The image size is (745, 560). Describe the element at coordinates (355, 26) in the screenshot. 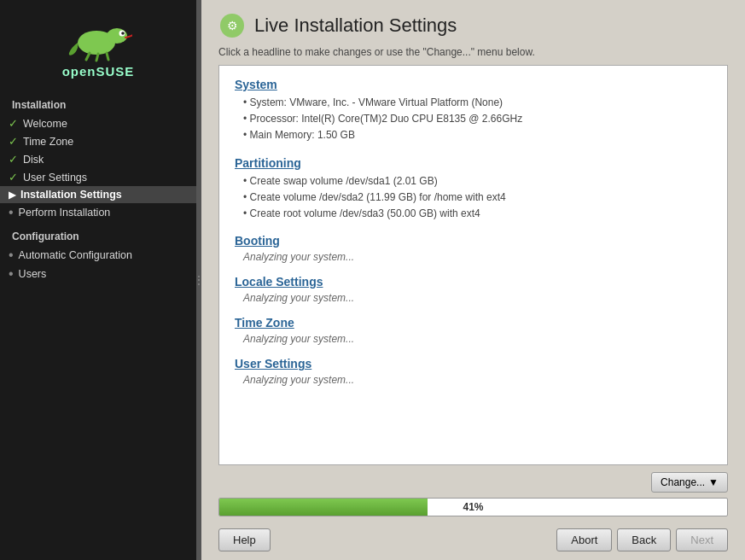

I see `page-title: Live Installation Settings` at that location.